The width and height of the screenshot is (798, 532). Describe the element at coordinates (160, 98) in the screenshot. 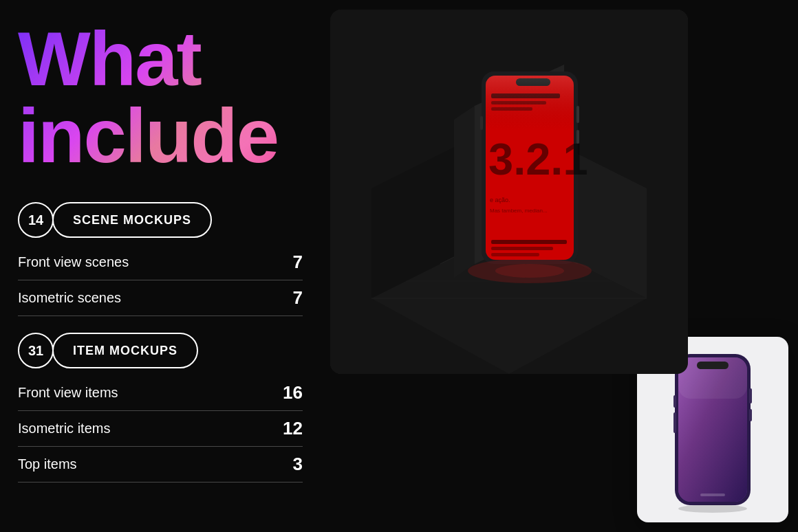

I see `headline: Whatinclude` at that location.